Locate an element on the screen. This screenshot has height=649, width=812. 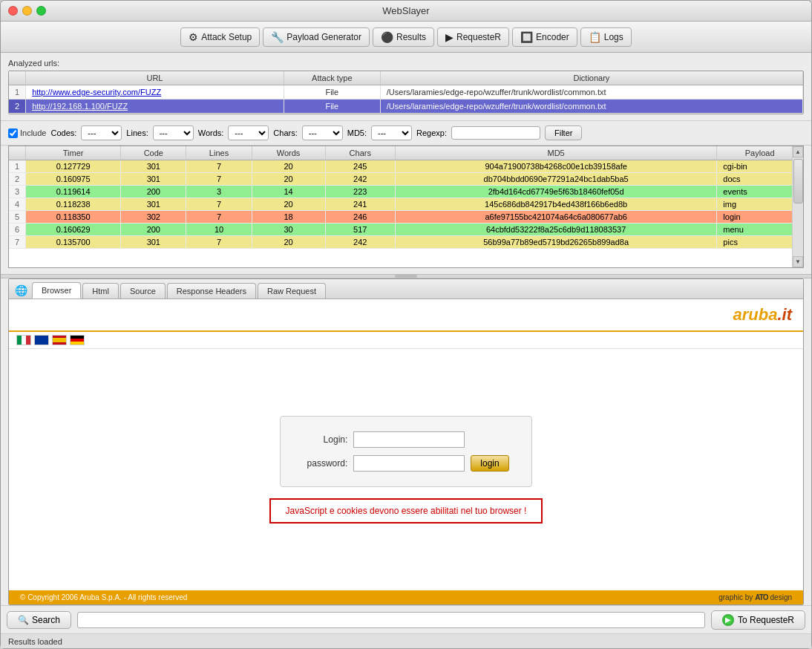
payload-generator-icon: 🔧 is located at coordinates (278, 37).